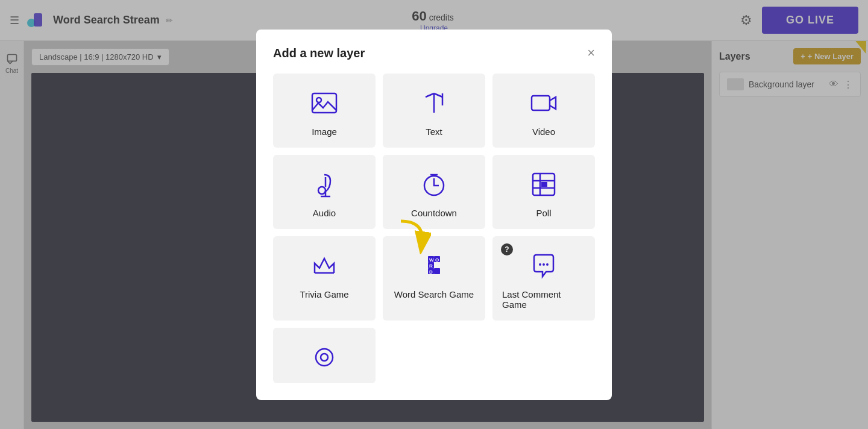  What do you see at coordinates (506, 249) in the screenshot?
I see `question-mark: ?` at bounding box center [506, 249].